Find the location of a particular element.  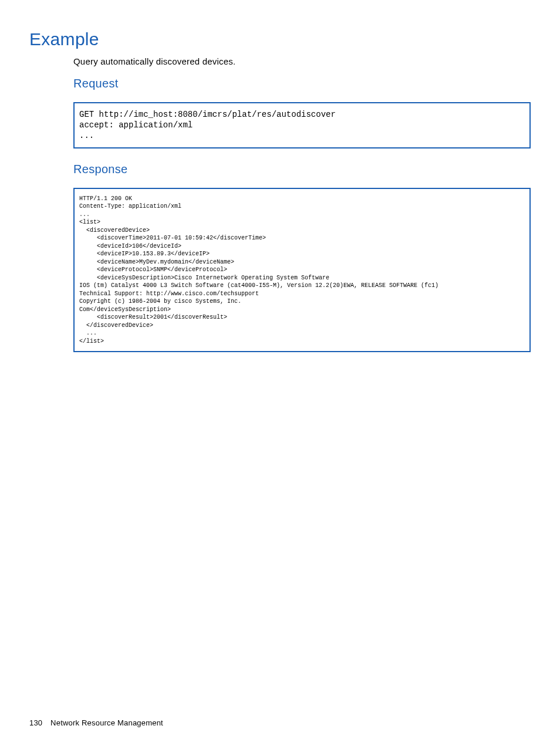

response-heading: Response is located at coordinates (302, 169).